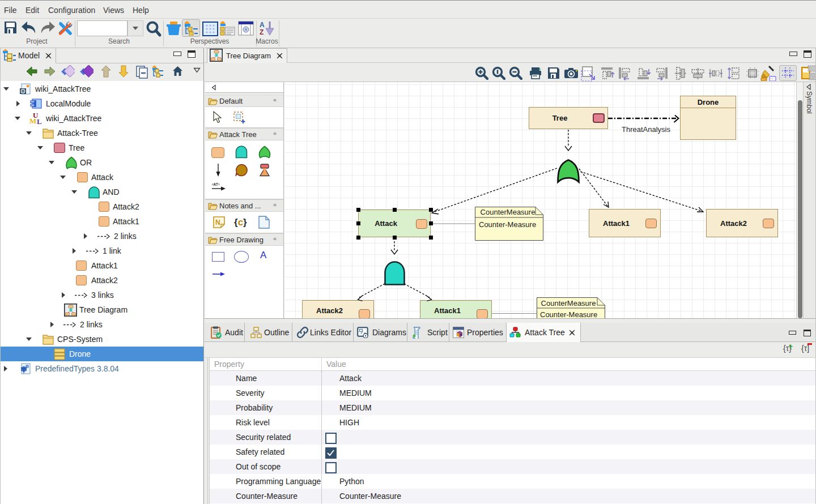  What do you see at coordinates (216, 185) in the screenshot?
I see `svg-text: ‹AT›` at bounding box center [216, 185].